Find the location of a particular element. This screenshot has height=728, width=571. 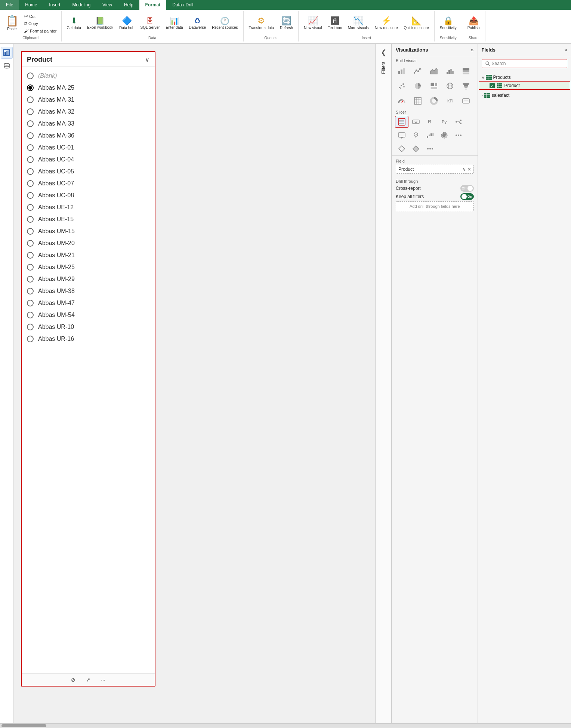

slicer-list-item: Abbas UC-07 is located at coordinates (88, 183).